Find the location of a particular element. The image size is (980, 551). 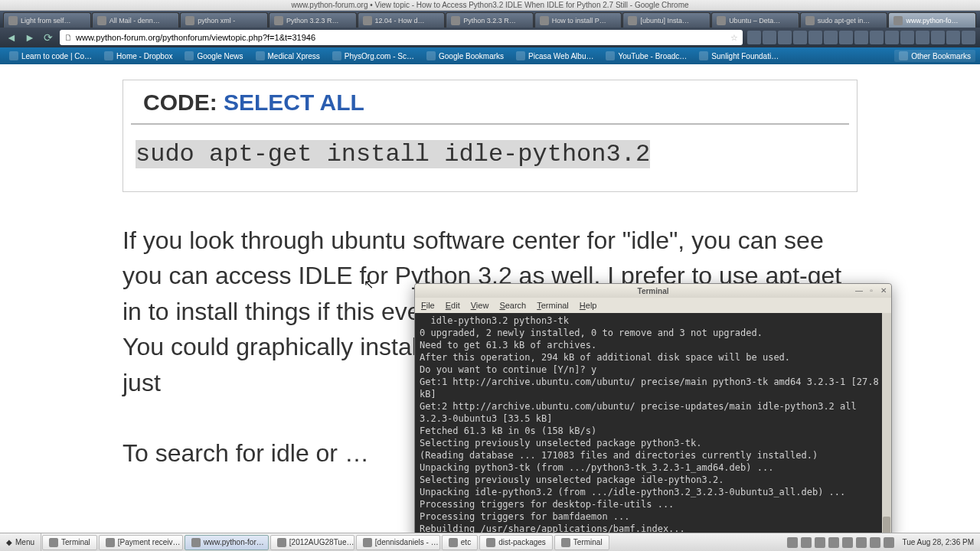

tab-label: sudo apt-get in… is located at coordinates (844, 21).